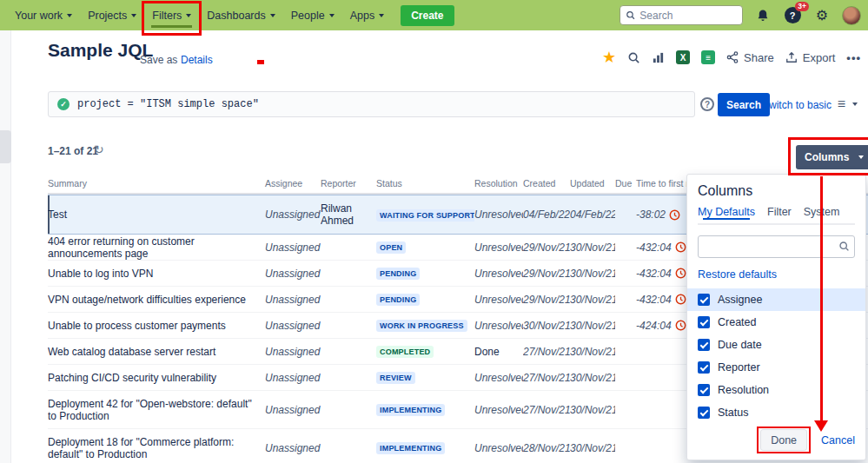  Describe the element at coordinates (797, 105) in the screenshot. I see `switch-to-basic-link: Switch to basic` at that location.